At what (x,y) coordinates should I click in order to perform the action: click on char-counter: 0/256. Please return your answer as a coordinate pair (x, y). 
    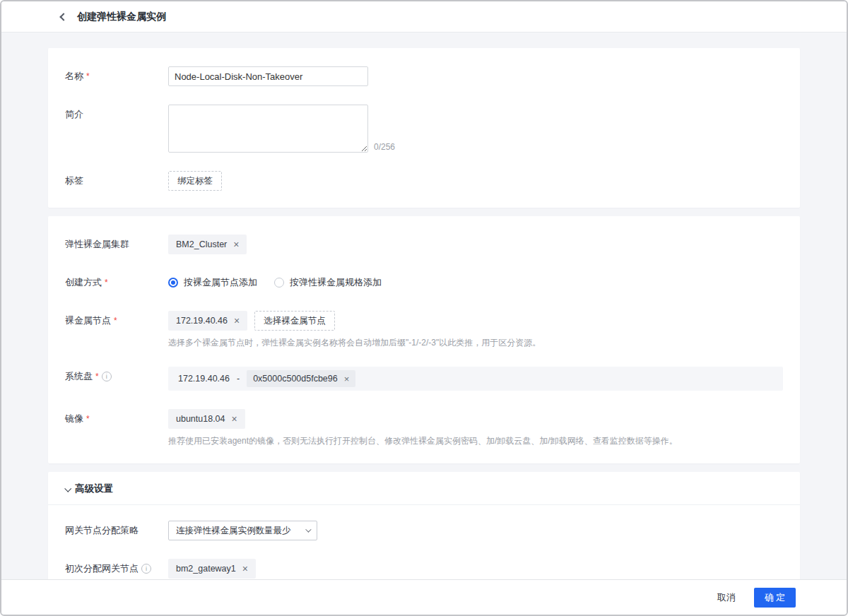
    Looking at the image, I should click on (384, 147).